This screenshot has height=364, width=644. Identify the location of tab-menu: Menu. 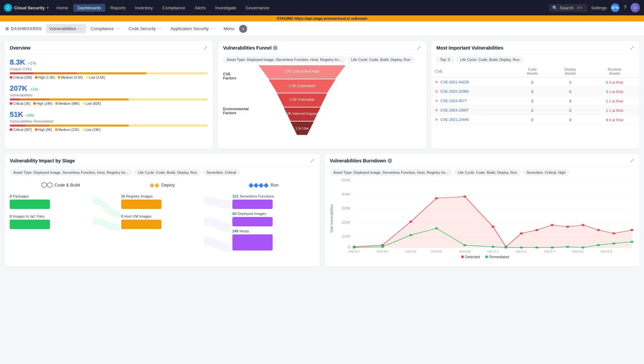
(229, 29).